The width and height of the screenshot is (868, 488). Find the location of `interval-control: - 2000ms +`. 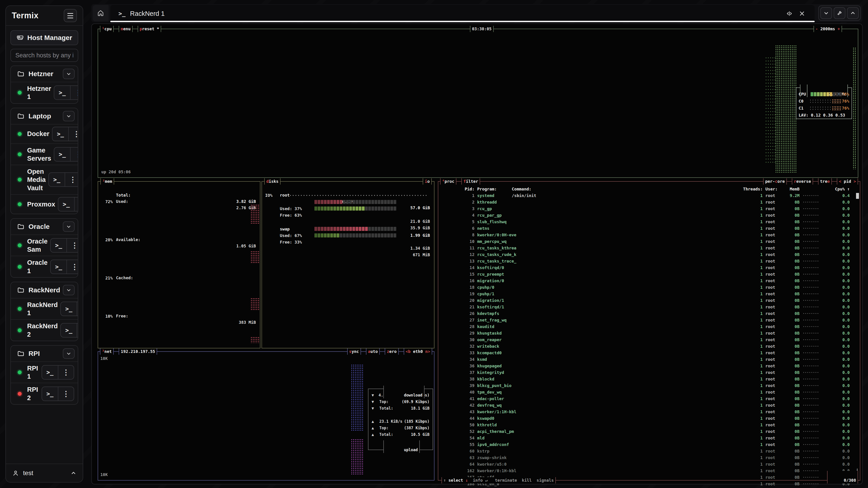

interval-control: - 2000ms + is located at coordinates (828, 29).